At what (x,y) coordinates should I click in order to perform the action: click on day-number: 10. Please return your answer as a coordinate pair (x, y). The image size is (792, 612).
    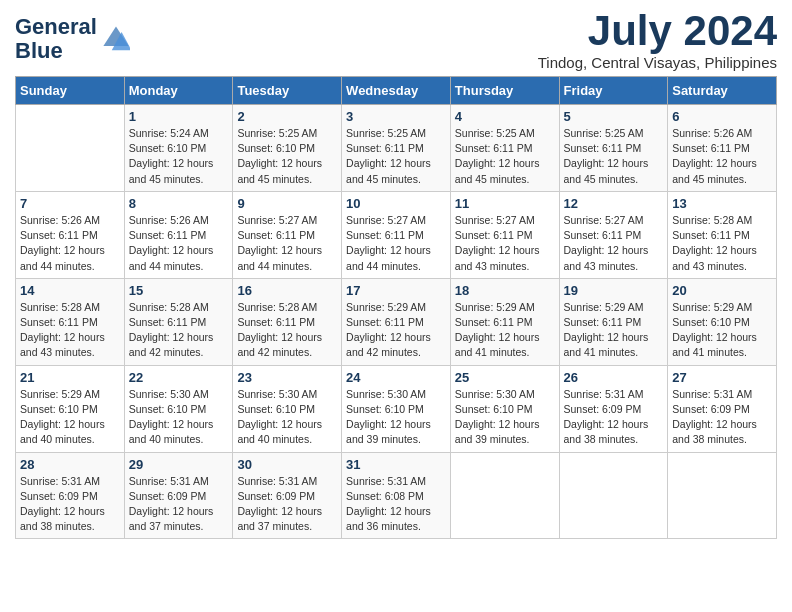
    Looking at the image, I should click on (396, 204).